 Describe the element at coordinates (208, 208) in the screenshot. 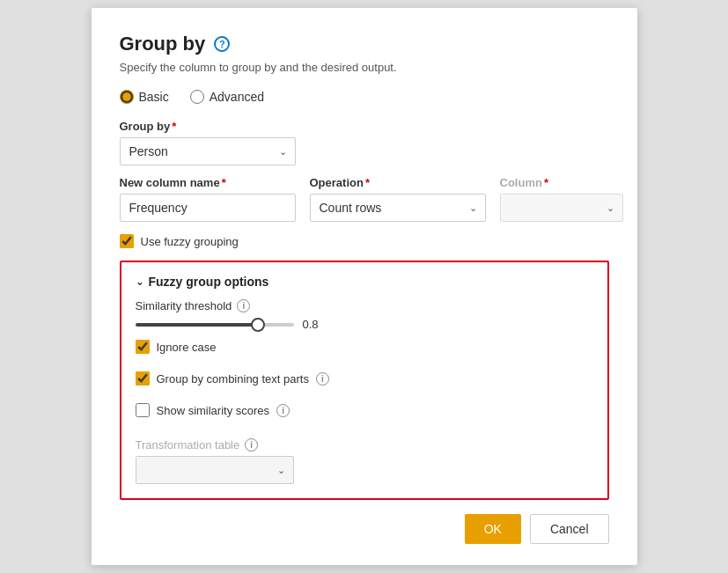

I see `new-column-name-input` at that location.